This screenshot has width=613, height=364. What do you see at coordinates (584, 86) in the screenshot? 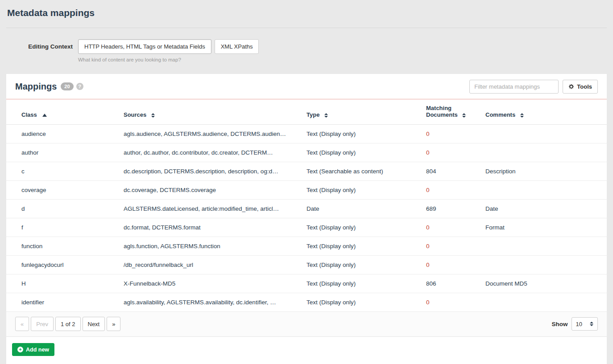
I see `tools-button-label: Tools` at bounding box center [584, 86].